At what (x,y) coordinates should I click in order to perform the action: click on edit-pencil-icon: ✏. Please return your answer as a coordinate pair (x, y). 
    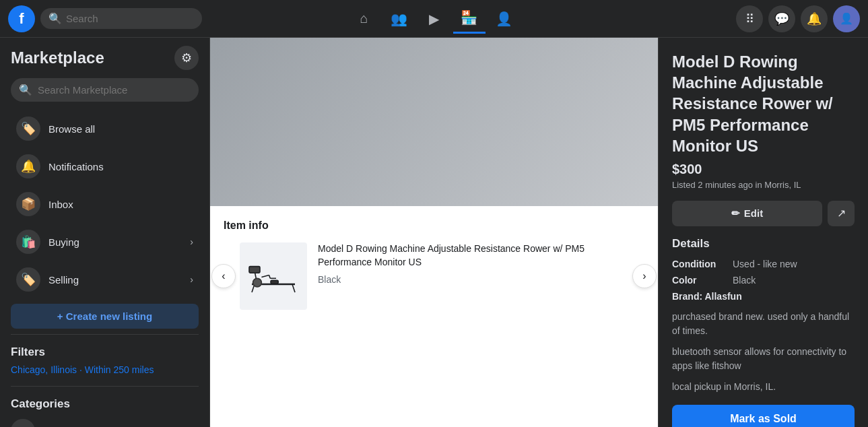
    Looking at the image, I should click on (735, 214).